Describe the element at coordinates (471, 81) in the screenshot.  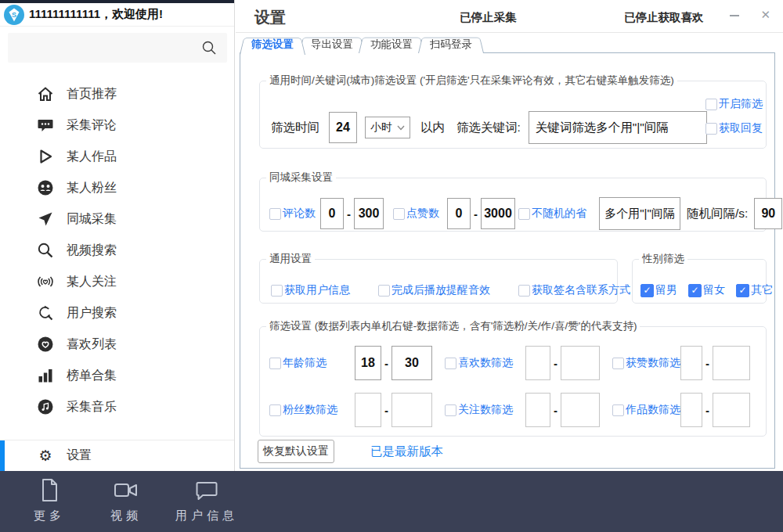
I see `fieldset-legend: 通用时间/关键词(城市)筛选设置 ('开启筛选'只在采集评论有效，其它右键菜单触…` at that location.